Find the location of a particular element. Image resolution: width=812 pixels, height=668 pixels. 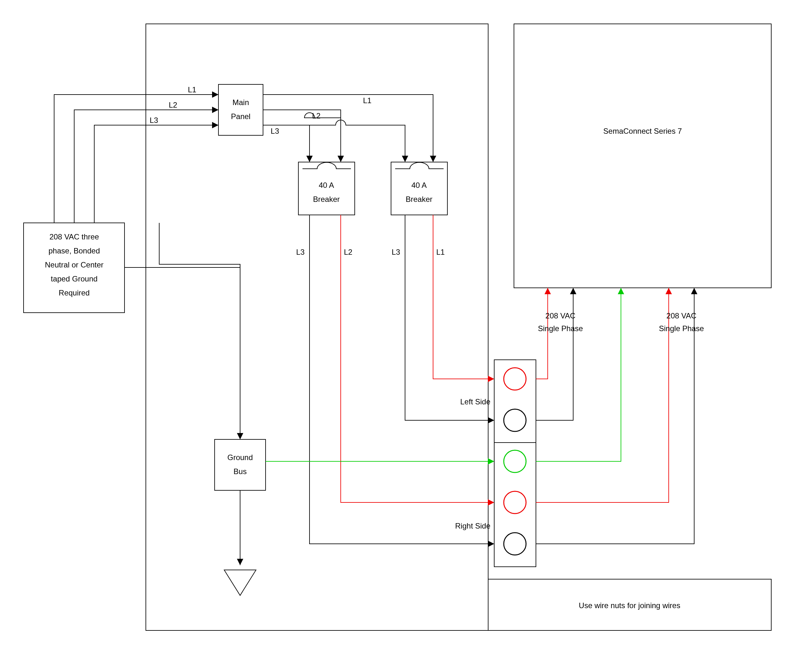

left-side-label: Left Side is located at coordinates (475, 402).